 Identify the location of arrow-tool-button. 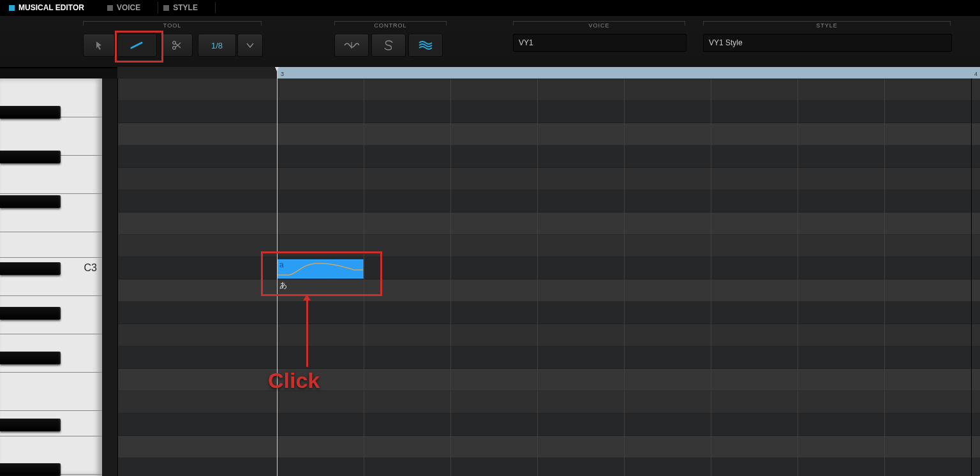
(99, 45).